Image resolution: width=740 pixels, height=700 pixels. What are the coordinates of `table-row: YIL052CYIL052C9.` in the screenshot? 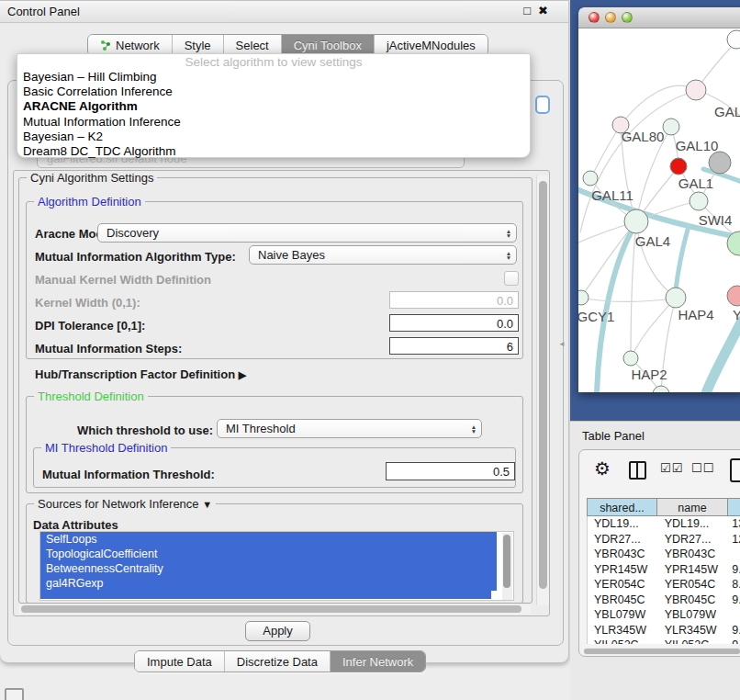 It's located at (664, 641).